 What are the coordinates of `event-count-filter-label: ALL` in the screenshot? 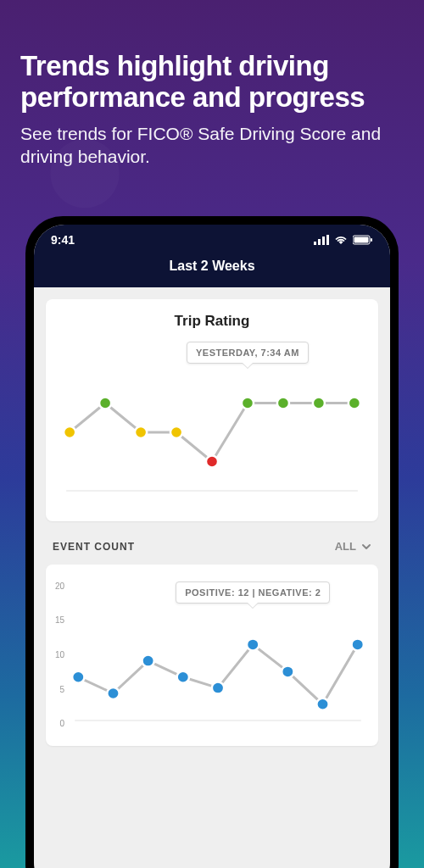 It's located at (346, 546).